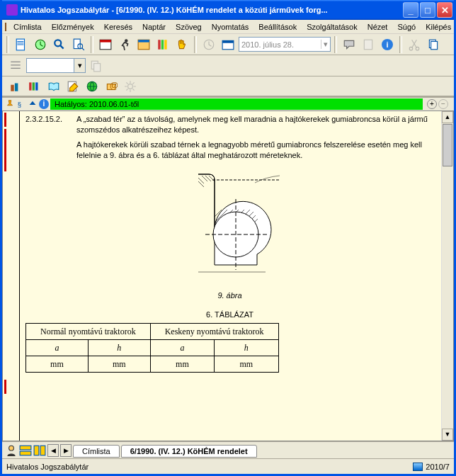 This screenshot has height=476, width=456. I want to click on para-list-icon, so click(16, 66).